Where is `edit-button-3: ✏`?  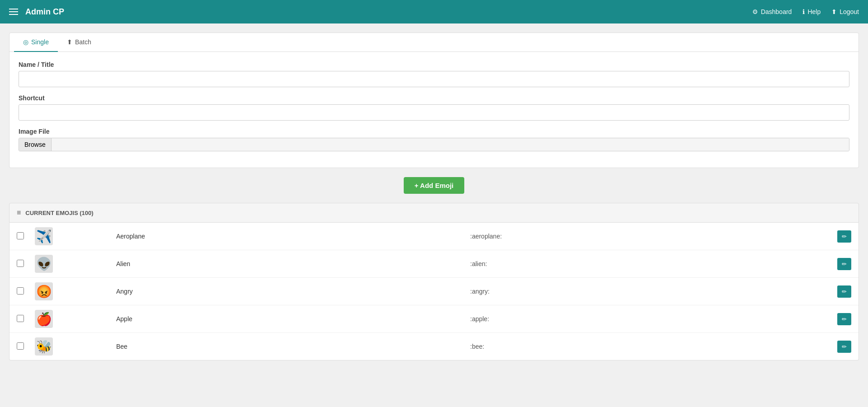
edit-button-3: ✏ is located at coordinates (844, 319).